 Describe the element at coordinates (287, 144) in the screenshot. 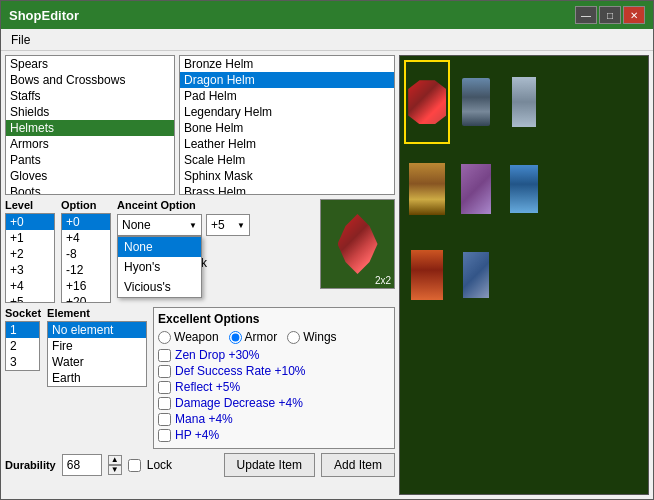

I see `list-item: Leather Helm` at that location.